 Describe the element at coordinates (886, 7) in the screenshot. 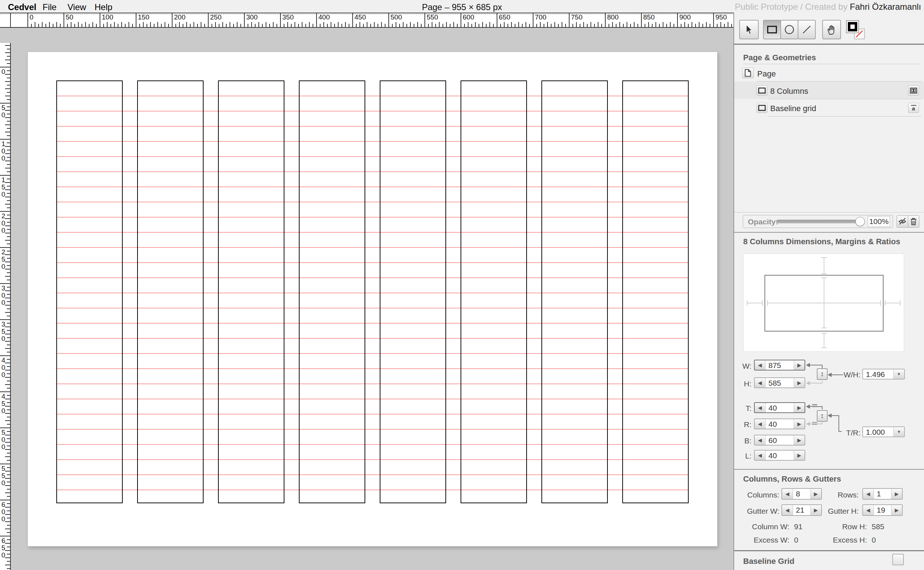

I see `credit-author: Fahri Özkaramanlı` at that location.